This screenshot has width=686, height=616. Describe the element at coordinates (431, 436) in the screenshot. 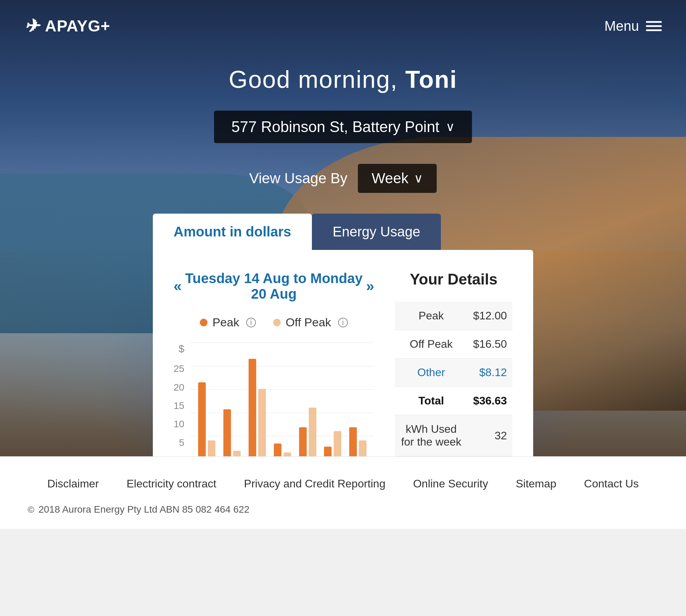

I see `detail-label-4: kWh Used for the week` at that location.